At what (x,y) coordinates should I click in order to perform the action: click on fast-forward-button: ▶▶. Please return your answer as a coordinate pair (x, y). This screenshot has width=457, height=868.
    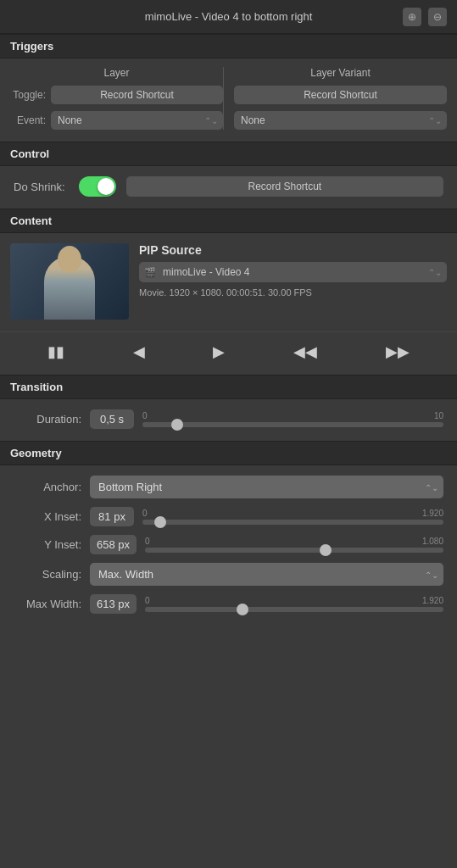
    Looking at the image, I should click on (398, 352).